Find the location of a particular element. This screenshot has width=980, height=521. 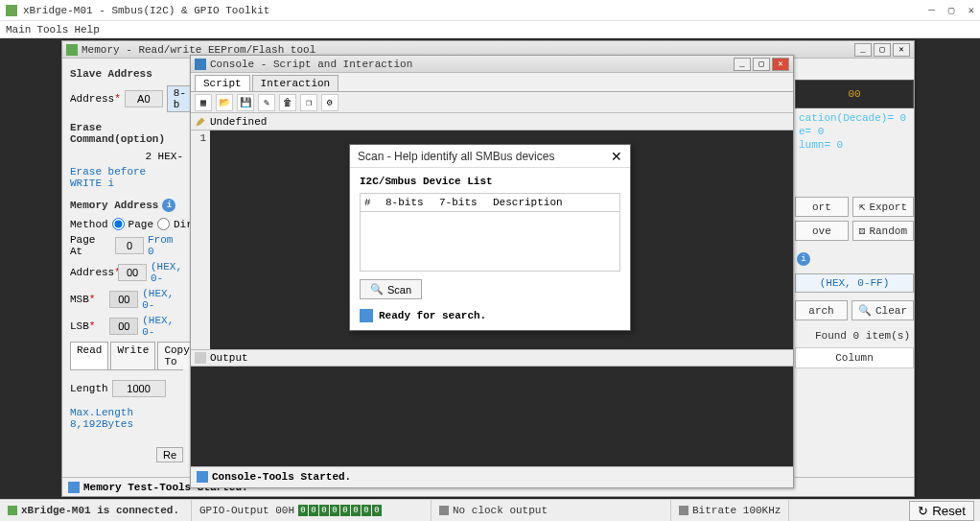

app-icon is located at coordinates (12, 11).